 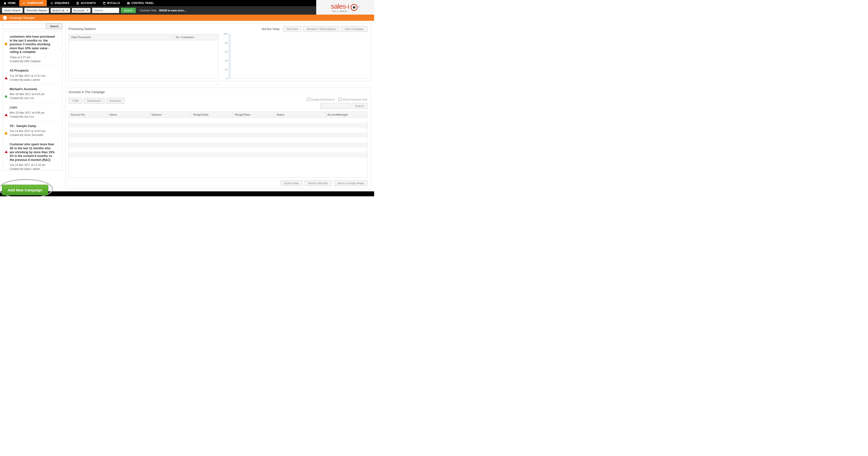 What do you see at coordinates (106, 10) in the screenshot?
I see `toolbar-search-input` at bounding box center [106, 10].